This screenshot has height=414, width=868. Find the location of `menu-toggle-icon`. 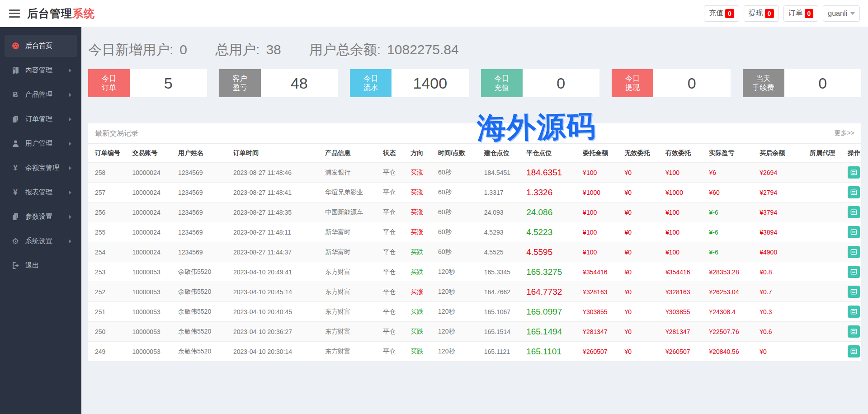

menu-toggle-icon is located at coordinates (14, 14).